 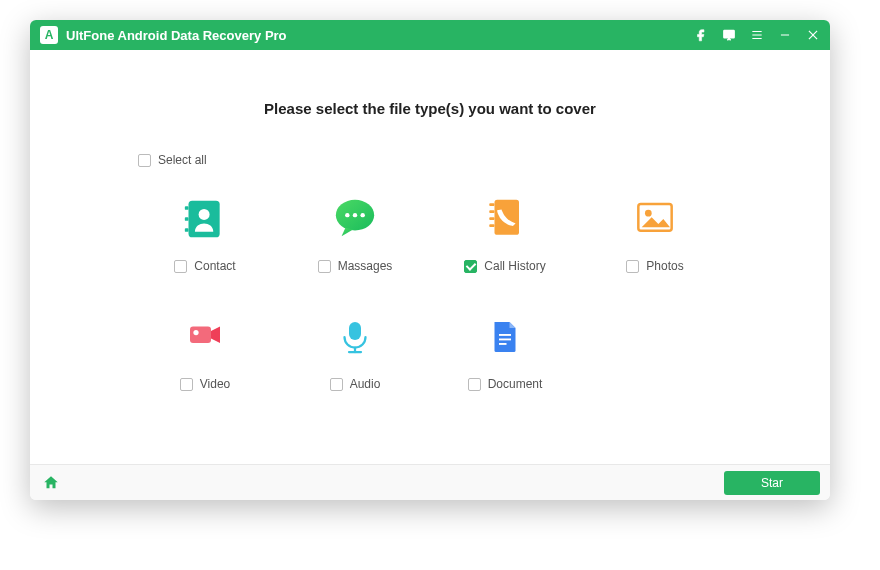 I want to click on star-button: Star, so click(x=772, y=483).